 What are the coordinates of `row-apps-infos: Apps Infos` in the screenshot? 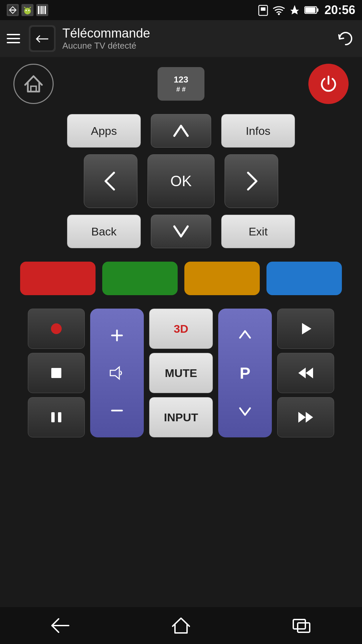 It's located at (181, 131).